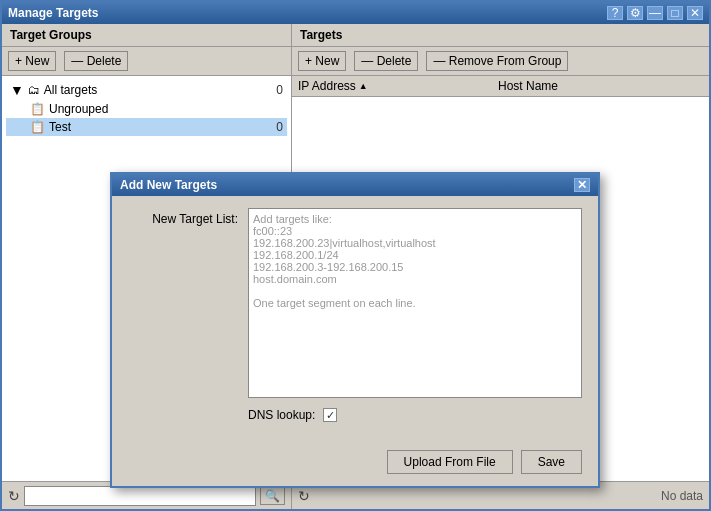 This screenshot has height=511, width=711. What do you see at coordinates (356, 13) in the screenshot?
I see `title-bar: Manage Targets ? ⚙ — □ ✕` at bounding box center [356, 13].